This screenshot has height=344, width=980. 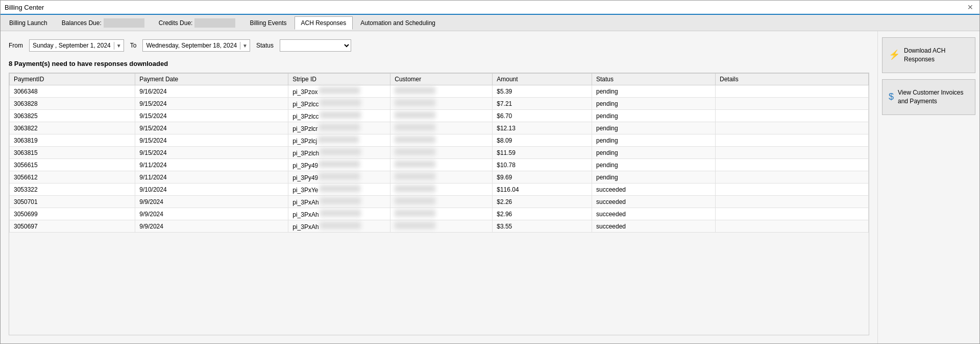 I want to click on cell-amount: $2.96, so click(x=542, y=214).